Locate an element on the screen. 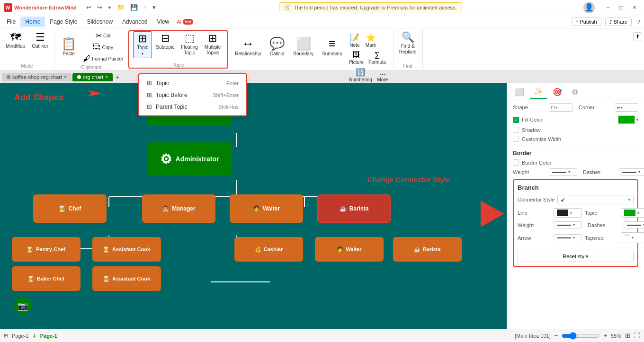 The height and width of the screenshot is (342, 644). note-button: 📝 Note is located at coordinates (355, 41).